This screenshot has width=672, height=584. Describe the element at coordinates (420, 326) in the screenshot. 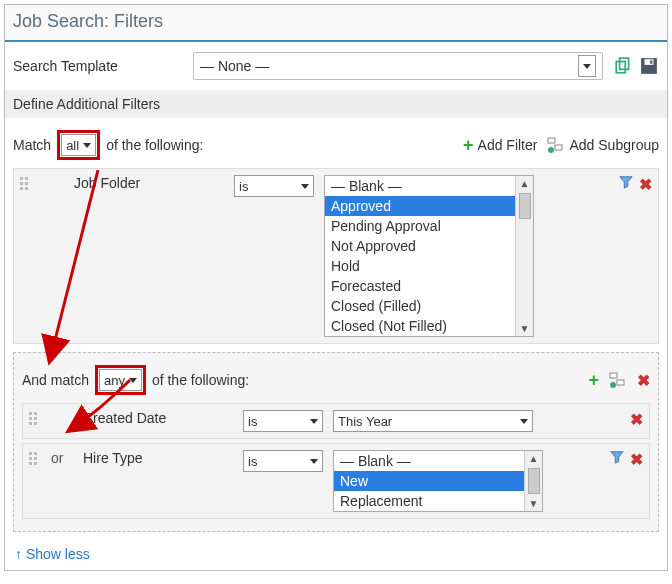

I see `list-item: Closed (Not Filled)` at that location.